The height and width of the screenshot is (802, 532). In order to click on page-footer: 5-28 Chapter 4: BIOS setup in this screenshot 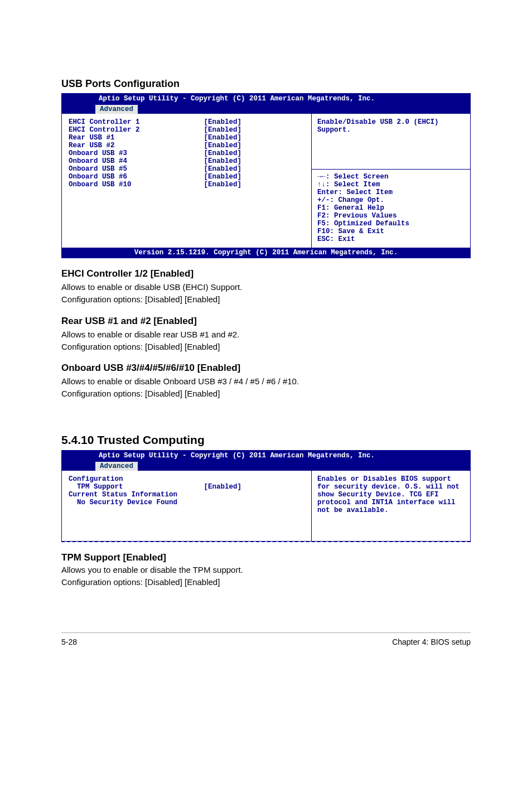, I will do `click(266, 639)`.